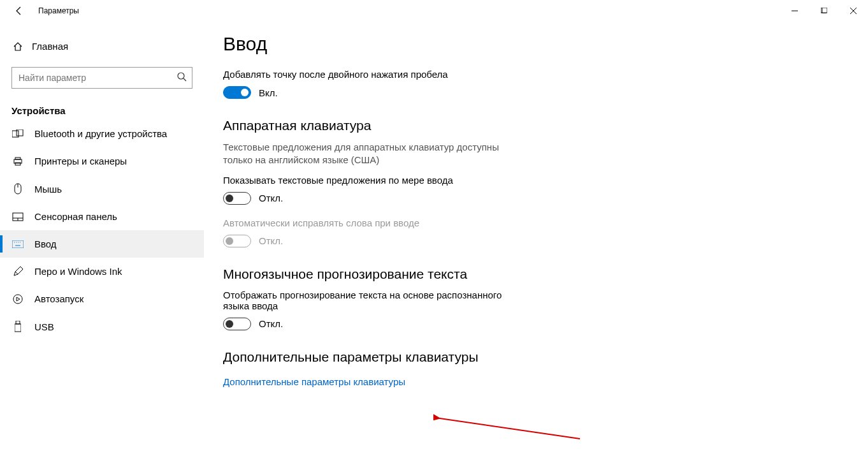  Describe the element at coordinates (536, 44) in the screenshot. I see `page-title: Ввод` at that location.